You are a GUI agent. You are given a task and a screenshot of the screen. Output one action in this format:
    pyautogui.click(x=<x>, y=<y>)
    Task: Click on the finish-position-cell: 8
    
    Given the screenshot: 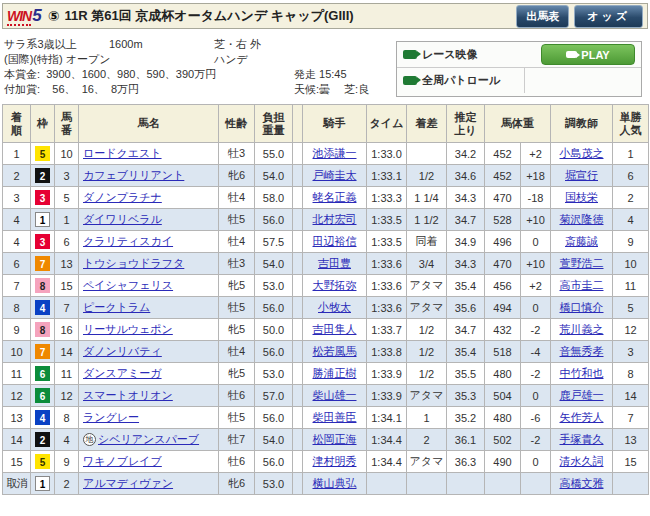 What is the action you would take?
    pyautogui.click(x=17, y=308)
    